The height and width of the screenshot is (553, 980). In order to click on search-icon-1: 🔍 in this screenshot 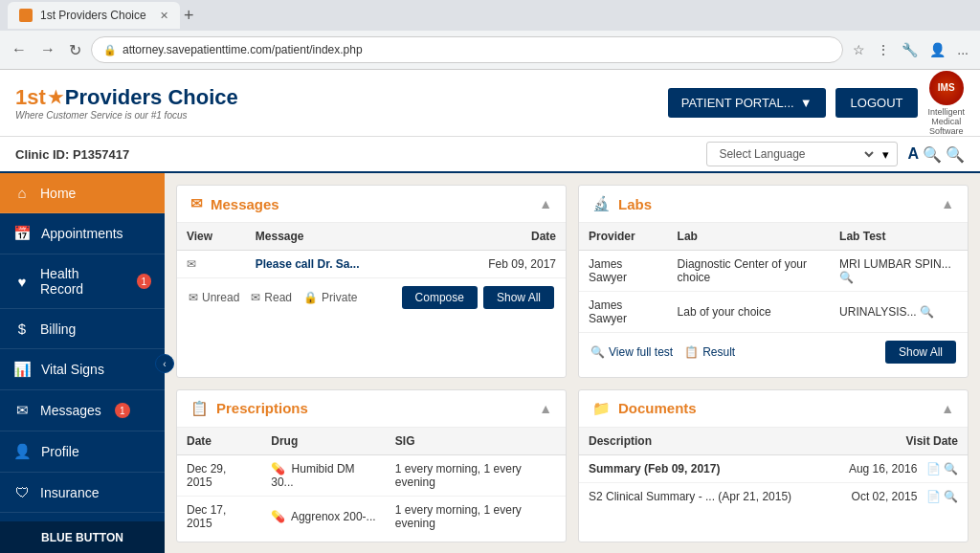, I will do `click(932, 155)`.